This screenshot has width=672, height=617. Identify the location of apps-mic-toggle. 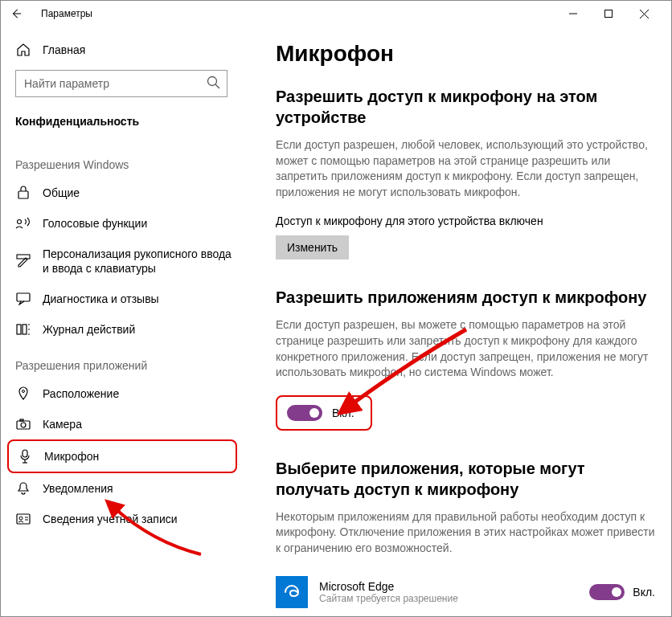
(305, 413).